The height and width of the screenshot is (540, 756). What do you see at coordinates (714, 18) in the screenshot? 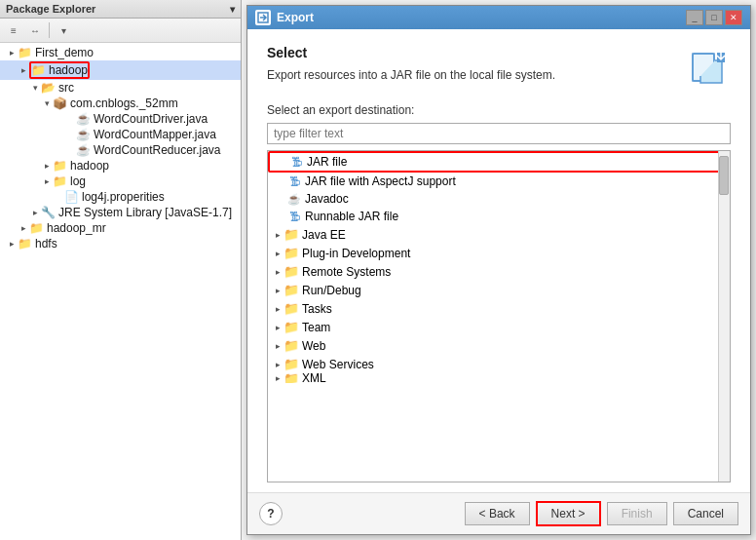
I see `maximize-button: □` at bounding box center [714, 18].